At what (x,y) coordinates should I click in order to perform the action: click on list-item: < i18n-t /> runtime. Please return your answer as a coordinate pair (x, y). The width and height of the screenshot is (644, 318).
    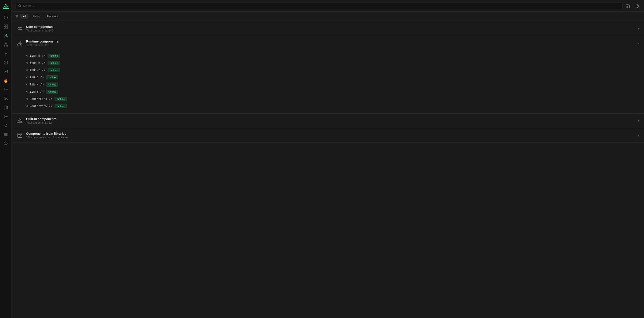
    Looking at the image, I should click on (333, 70).